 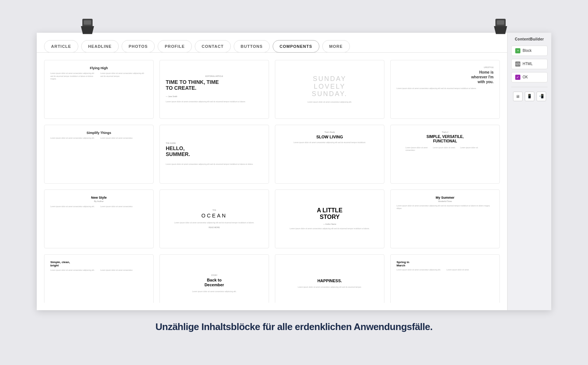 What do you see at coordinates (252, 46) in the screenshot?
I see `tab-buttons: BUTTONS` at bounding box center [252, 46].